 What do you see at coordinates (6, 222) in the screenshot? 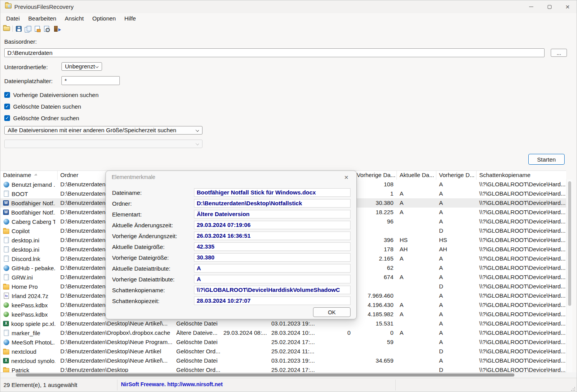
I see `globe-file-icon` at bounding box center [6, 222].